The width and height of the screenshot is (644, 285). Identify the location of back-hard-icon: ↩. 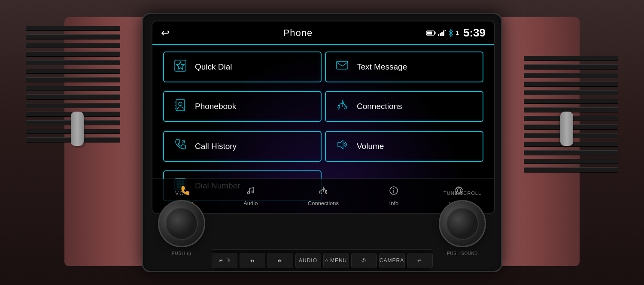
(420, 261).